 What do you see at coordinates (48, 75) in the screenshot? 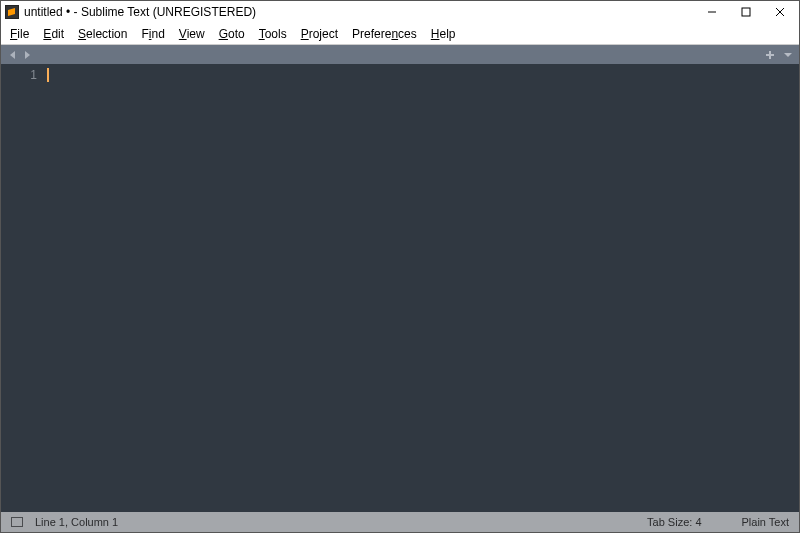
I see `text-cursor` at bounding box center [48, 75].